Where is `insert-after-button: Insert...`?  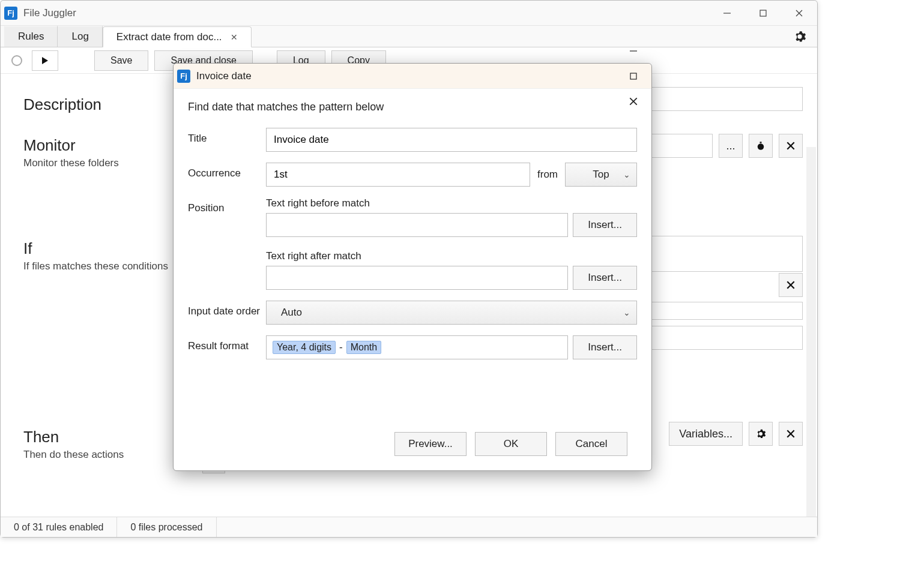 insert-after-button: Insert... is located at coordinates (605, 278).